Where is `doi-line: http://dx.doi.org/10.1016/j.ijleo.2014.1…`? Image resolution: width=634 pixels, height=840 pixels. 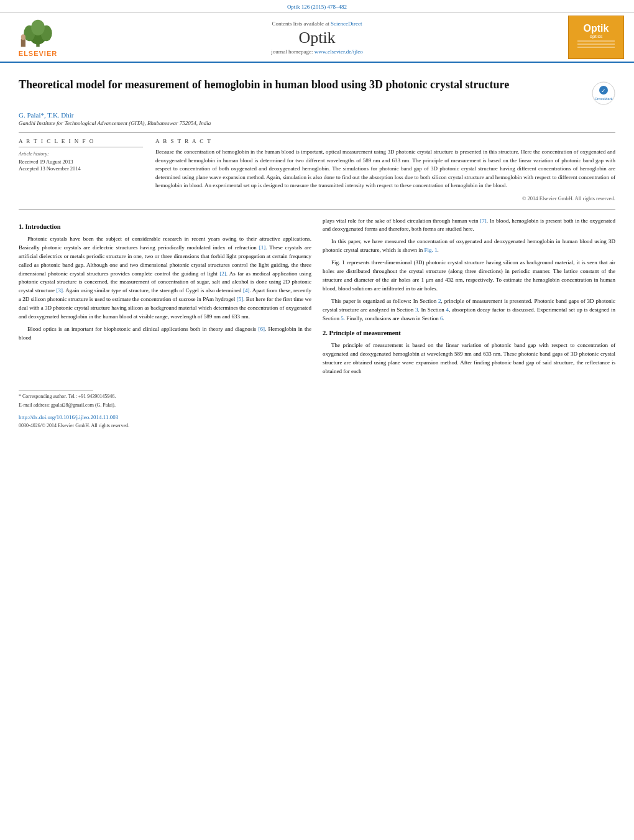 doi-line: http://dx.doi.org/10.1016/j.ijleo.2014.1… is located at coordinates (165, 418).